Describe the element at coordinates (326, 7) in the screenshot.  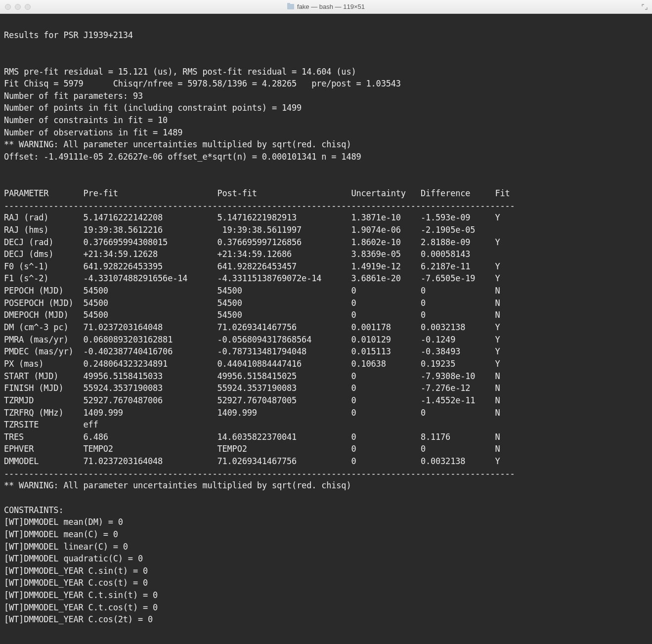
I see `window-title: fake — bash — 119×51` at that location.